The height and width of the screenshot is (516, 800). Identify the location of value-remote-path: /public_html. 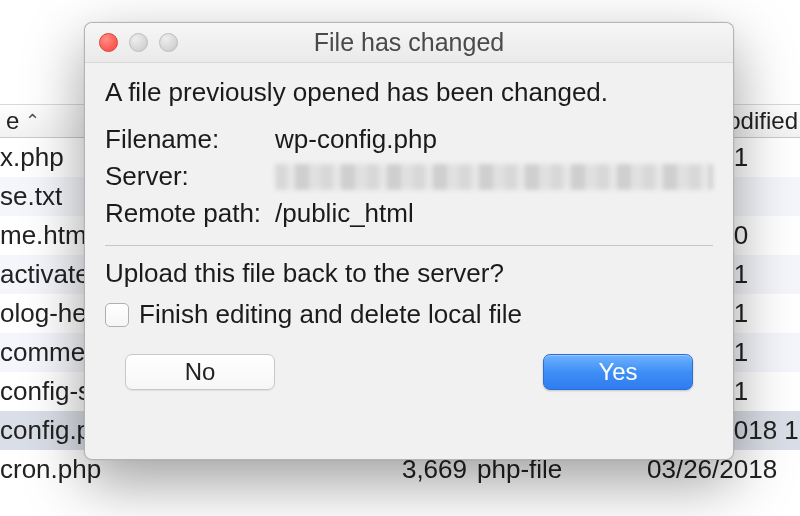
(494, 214).